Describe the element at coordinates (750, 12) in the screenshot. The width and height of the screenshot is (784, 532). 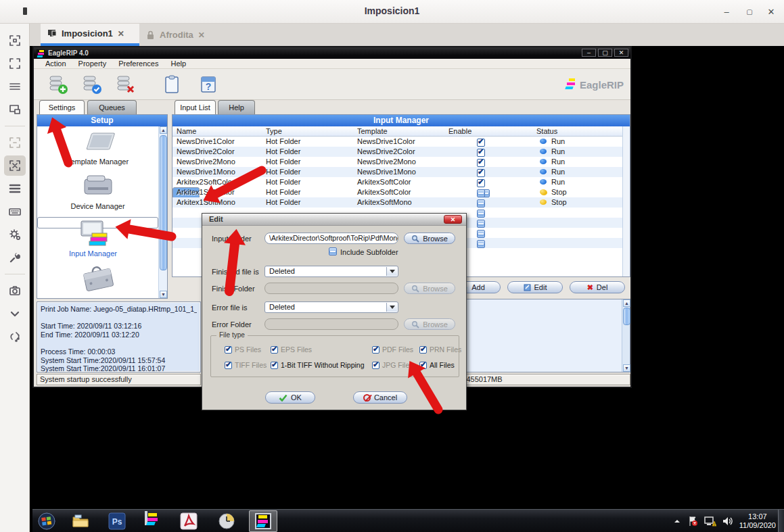
I see `maximize-button: ▢` at that location.